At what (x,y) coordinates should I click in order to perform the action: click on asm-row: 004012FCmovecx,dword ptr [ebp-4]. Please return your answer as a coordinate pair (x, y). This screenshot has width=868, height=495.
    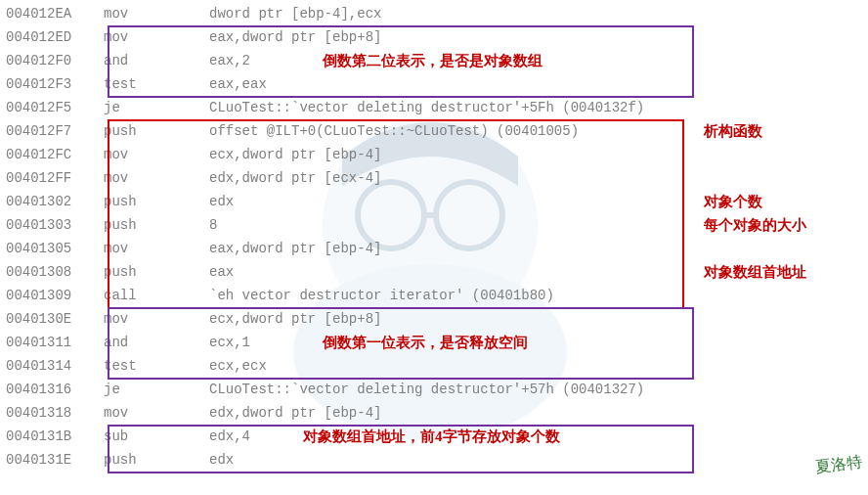
    Looking at the image, I should click on (437, 155).